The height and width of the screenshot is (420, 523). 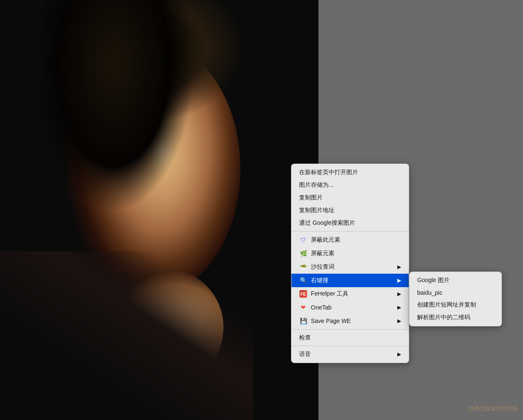 What do you see at coordinates (350, 253) in the screenshot?
I see `menu-item-block-elements: 🌿 屏蔽元素` at bounding box center [350, 253].